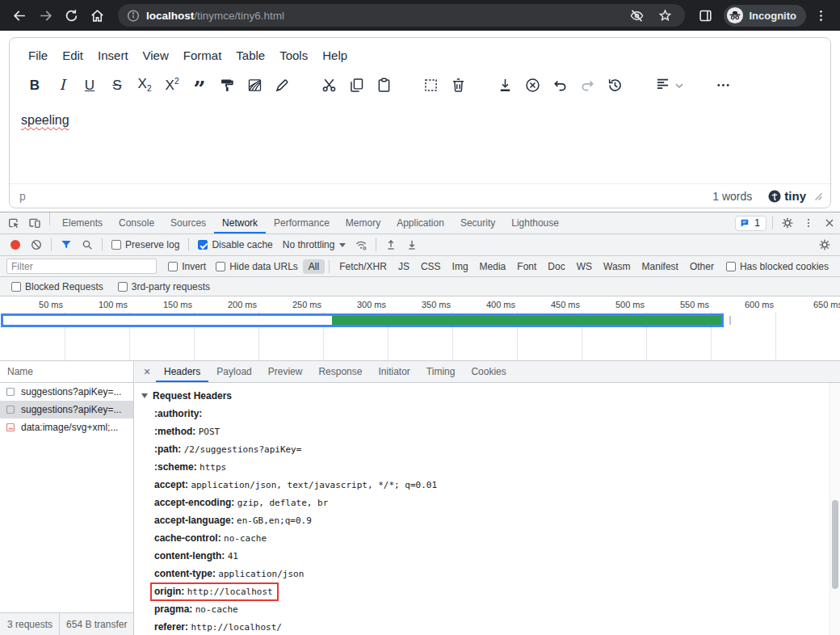  What do you see at coordinates (187, 267) in the screenshot?
I see `invert-toggle: Invert` at bounding box center [187, 267].